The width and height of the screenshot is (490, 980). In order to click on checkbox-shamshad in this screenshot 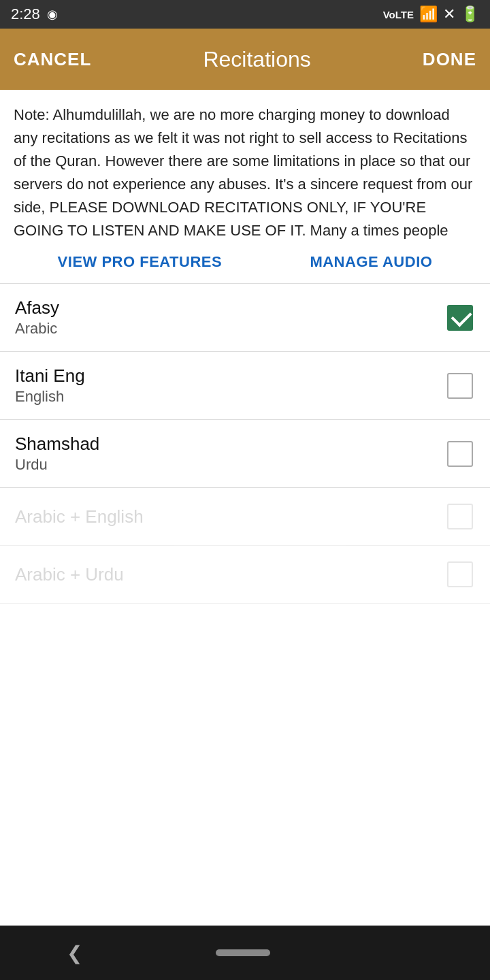, I will do `click(460, 454)`.